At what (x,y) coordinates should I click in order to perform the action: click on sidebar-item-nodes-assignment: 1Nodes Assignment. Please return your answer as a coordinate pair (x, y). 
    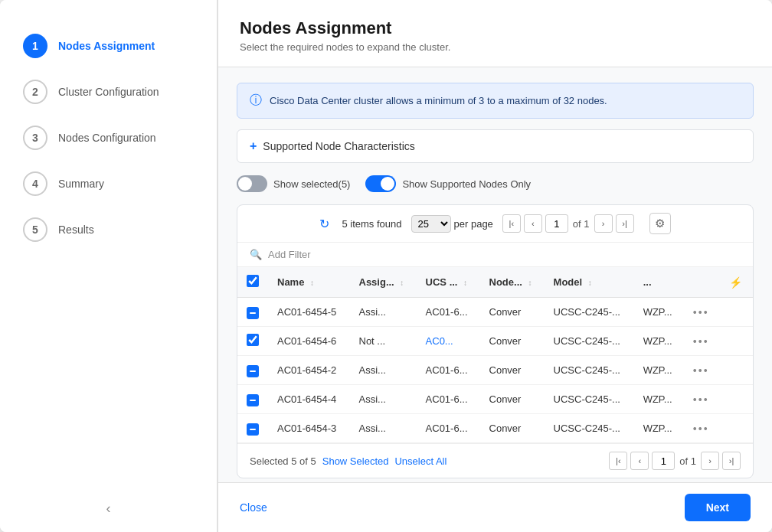
    Looking at the image, I should click on (109, 46).